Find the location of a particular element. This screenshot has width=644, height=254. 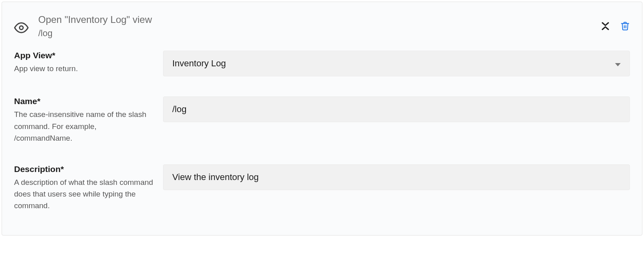

trash-icon is located at coordinates (625, 26).